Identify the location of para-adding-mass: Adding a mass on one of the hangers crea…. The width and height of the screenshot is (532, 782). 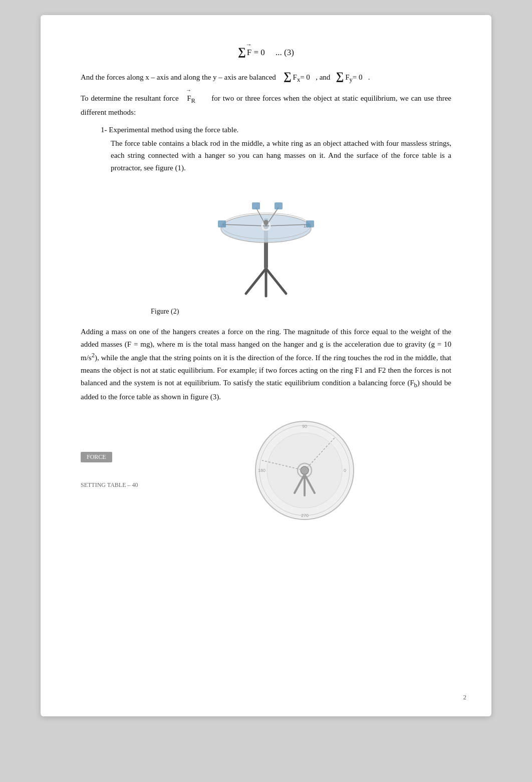
(266, 364).